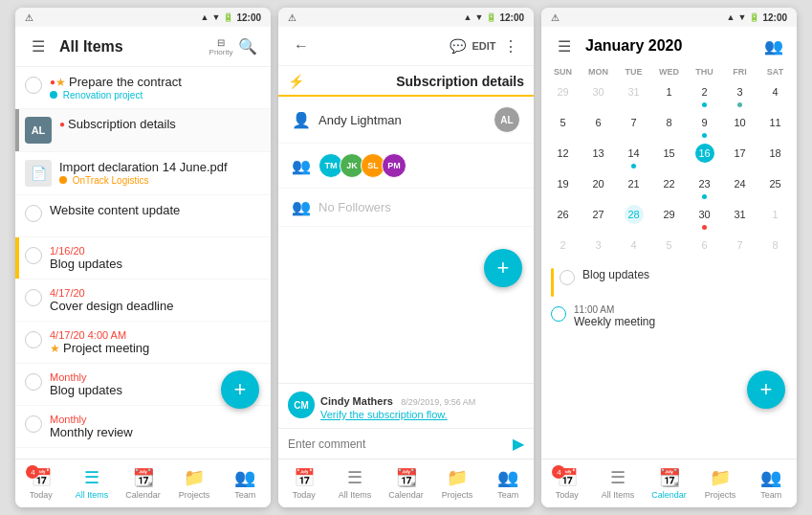 The image size is (812, 515). Describe the element at coordinates (562, 156) in the screenshot. I see `cal-day: 12` at that location.